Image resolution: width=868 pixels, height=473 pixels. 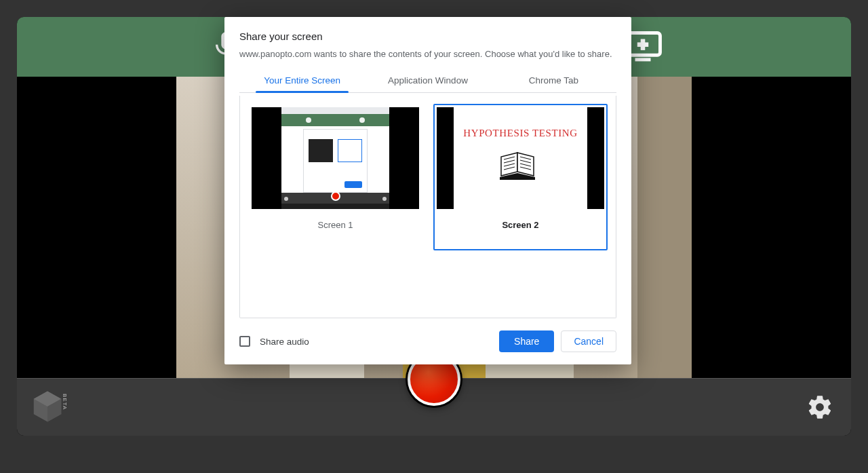 I want to click on slide-title: HYPOTHESIS TESTING, so click(x=521, y=133).